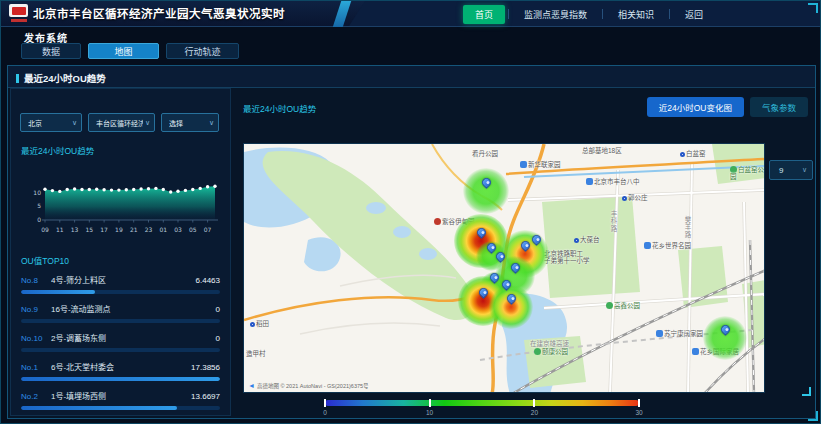 This screenshot has width=821, height=424. I want to click on top10-item: No.916号-流动监测点0, so click(120, 313).